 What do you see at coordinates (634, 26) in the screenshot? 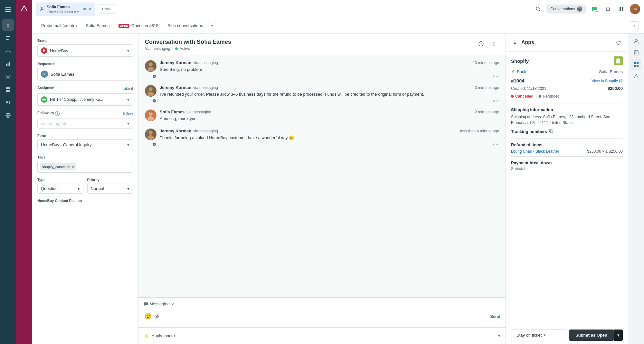
I see `tabs-more-button: ›` at bounding box center [634, 26].